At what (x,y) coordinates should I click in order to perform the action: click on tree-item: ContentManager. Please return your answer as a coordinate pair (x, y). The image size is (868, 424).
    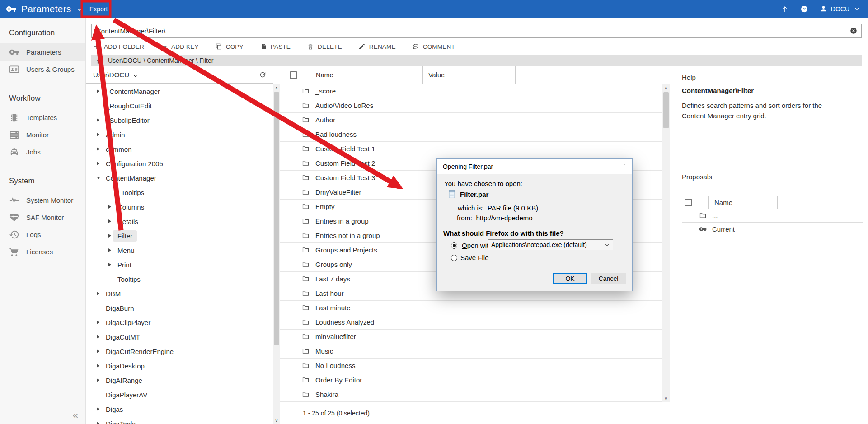
    Looking at the image, I should click on (179, 178).